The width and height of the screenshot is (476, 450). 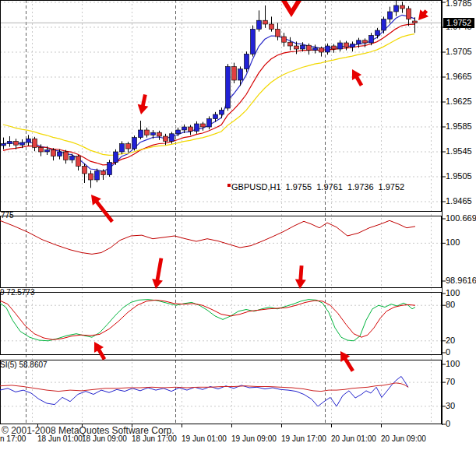 I want to click on open-value: 1.9755, so click(x=299, y=187).